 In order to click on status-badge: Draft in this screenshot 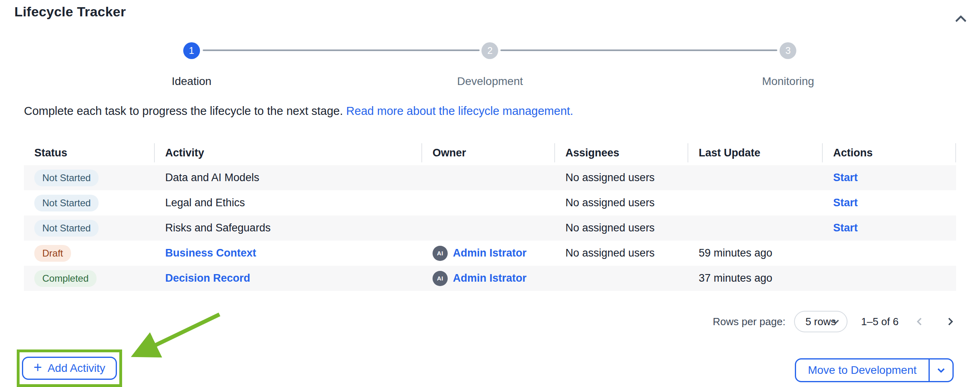, I will do `click(53, 253)`.